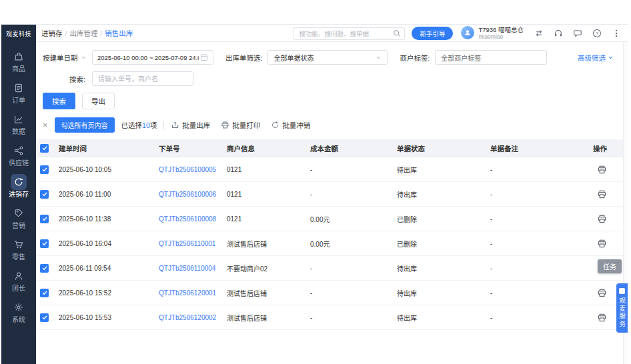 The width and height of the screenshot is (631, 364). I want to click on supply-chain-icon, so click(19, 151).